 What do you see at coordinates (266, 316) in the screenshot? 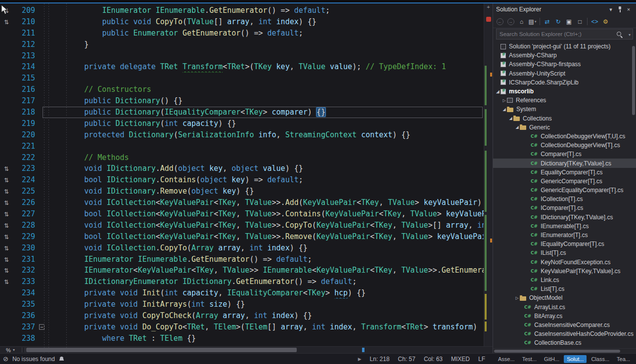
I see `code-text: private void CopyToCheck(Array array, in…` at bounding box center [266, 316].